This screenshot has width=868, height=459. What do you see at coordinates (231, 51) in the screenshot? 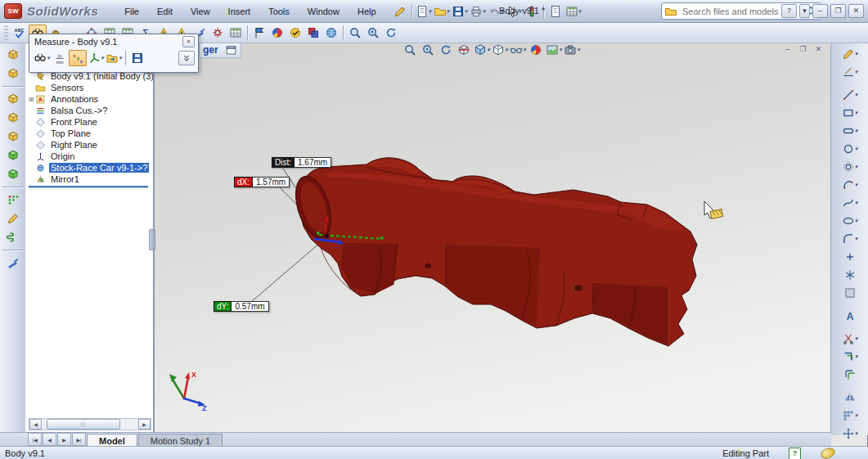
I see `window-pane-icon` at bounding box center [231, 51].